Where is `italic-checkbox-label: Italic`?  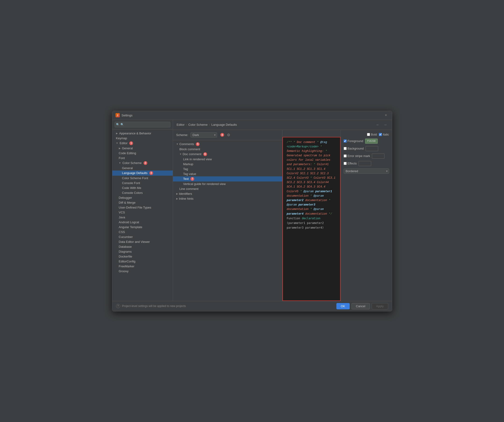
italic-checkbox-label: Italic is located at coordinates (384, 135).